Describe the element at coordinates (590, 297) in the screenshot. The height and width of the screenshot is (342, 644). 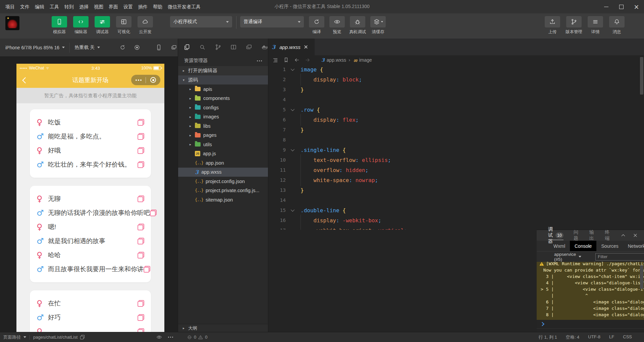
I see `console-output: [WXML Runtime warning] ./pages/chatList/…` at that location.